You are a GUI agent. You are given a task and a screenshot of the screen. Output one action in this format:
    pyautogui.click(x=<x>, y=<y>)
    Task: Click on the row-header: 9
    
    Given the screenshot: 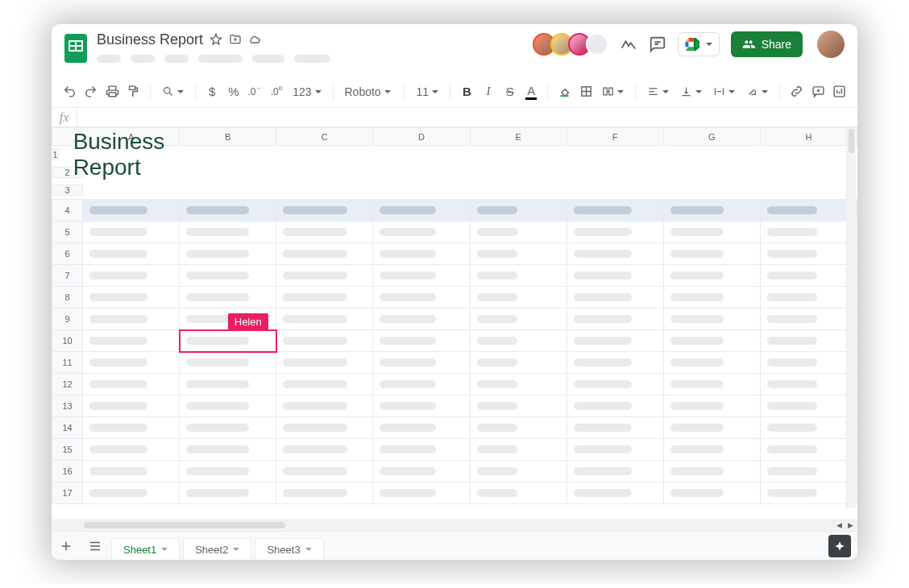 What is the action you would take?
    pyautogui.click(x=68, y=319)
    